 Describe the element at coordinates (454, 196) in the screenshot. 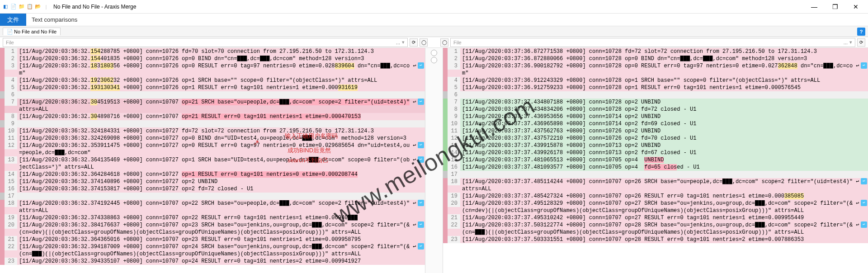

I see `line-number: 19` at that location.